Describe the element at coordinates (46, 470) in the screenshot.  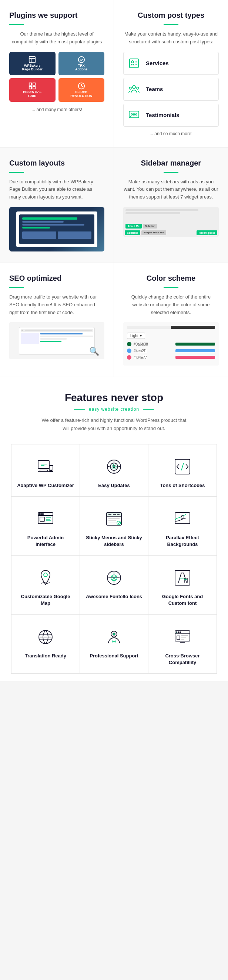
I see `feature-adaptive-wp: Adaptive WP Customizer` at that location.